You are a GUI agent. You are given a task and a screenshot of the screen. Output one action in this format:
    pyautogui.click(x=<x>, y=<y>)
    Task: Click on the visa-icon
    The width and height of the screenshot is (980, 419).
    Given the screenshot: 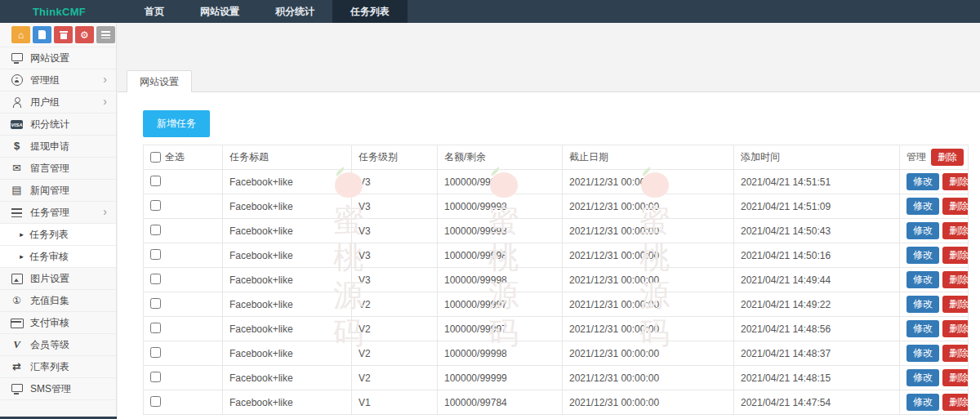 What is the action you would take?
    pyautogui.click(x=16, y=124)
    